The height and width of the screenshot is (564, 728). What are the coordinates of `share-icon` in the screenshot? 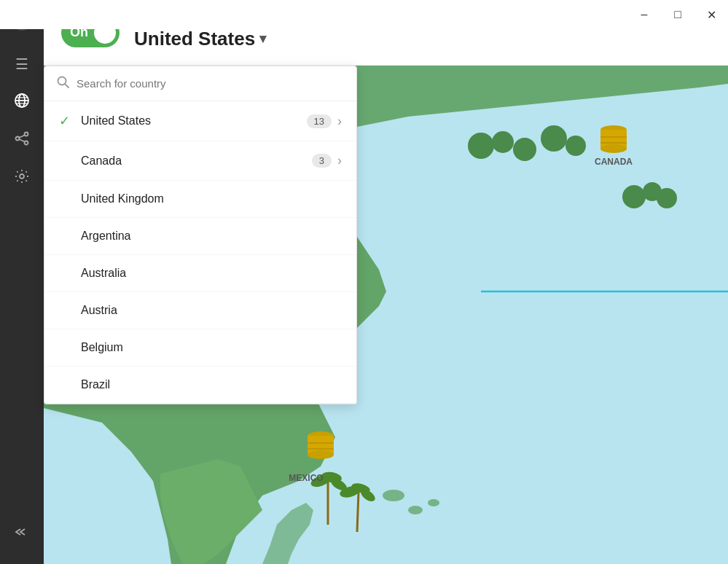 It's located at (22, 140).